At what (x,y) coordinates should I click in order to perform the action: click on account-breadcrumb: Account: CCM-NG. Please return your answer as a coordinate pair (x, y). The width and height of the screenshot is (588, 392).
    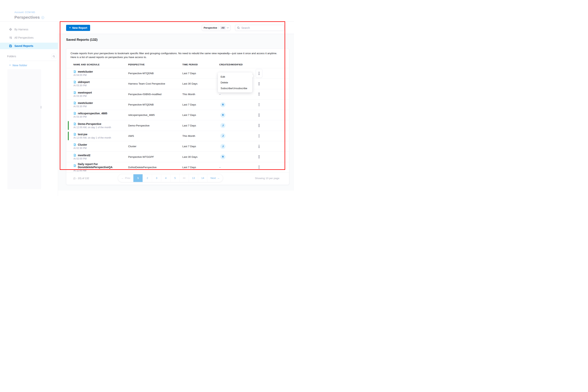
    Looking at the image, I should click on (25, 12).